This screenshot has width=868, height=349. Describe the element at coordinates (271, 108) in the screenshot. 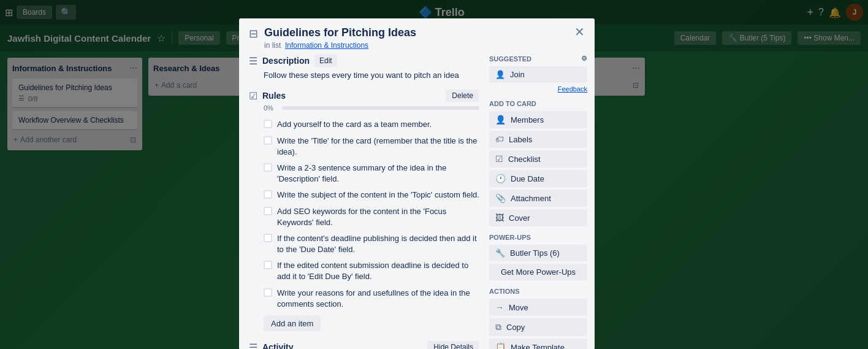

I see `progress-label: 0%` at that location.